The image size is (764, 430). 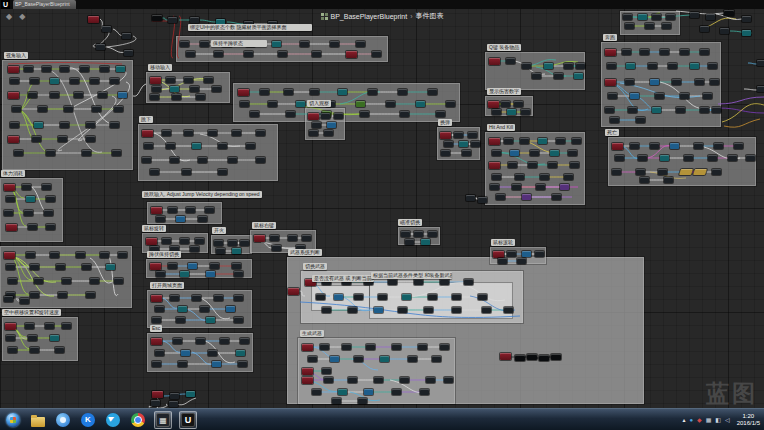 I want to click on window-tab: BP_BasePlayerBlueprint, so click(x=44, y=4).